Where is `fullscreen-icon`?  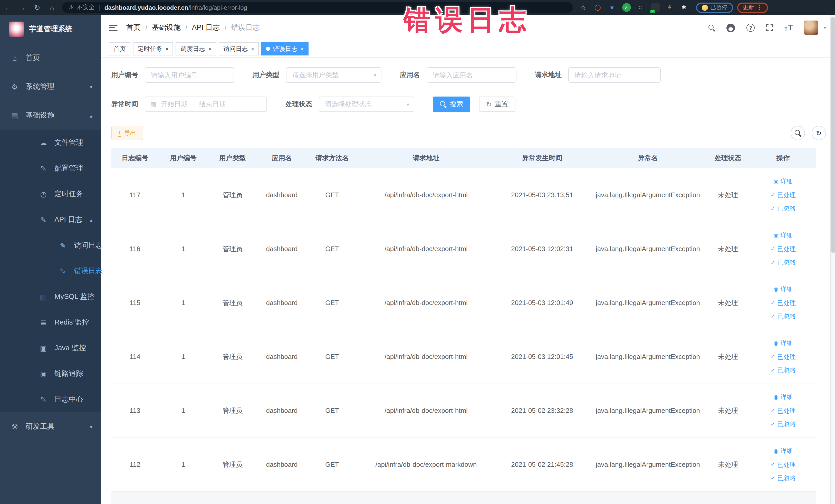 fullscreen-icon is located at coordinates (769, 28).